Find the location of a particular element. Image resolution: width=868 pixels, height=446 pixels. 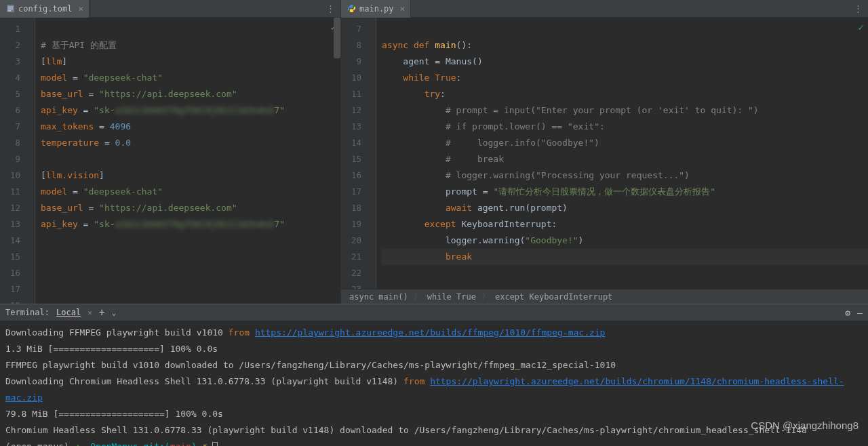

terminal-label: Terminal: is located at coordinates (27, 312).